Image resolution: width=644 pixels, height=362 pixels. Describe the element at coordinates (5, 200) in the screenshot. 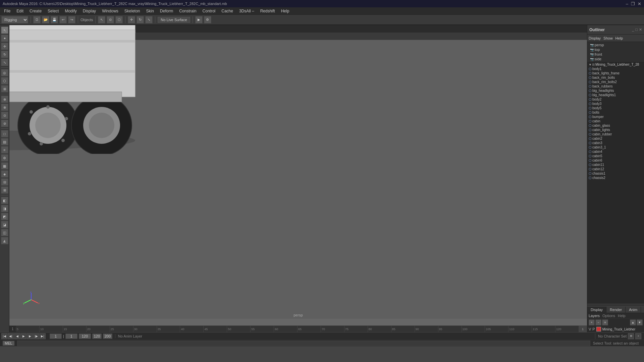

I see `misc-btn1: ◧` at that location.